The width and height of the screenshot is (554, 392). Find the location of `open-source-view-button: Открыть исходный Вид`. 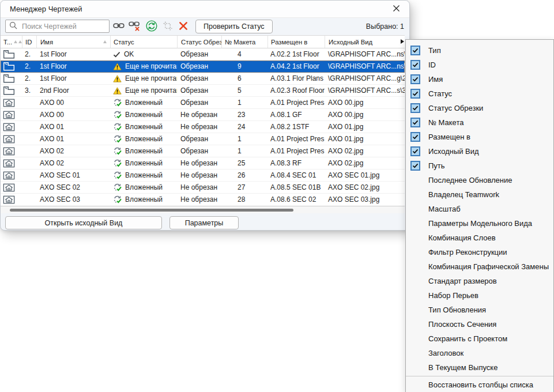

open-source-view-button: Открыть исходный Вид is located at coordinates (84, 223).